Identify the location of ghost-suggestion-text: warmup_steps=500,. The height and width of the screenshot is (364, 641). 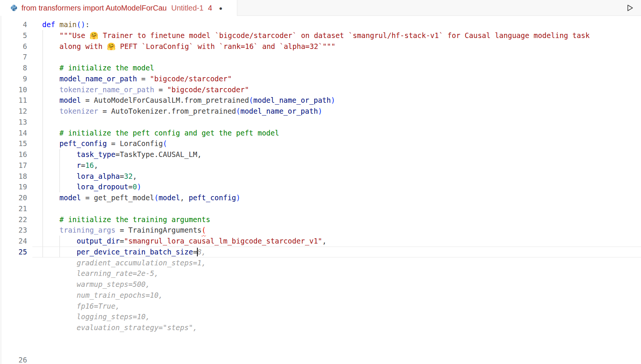
(96, 284).